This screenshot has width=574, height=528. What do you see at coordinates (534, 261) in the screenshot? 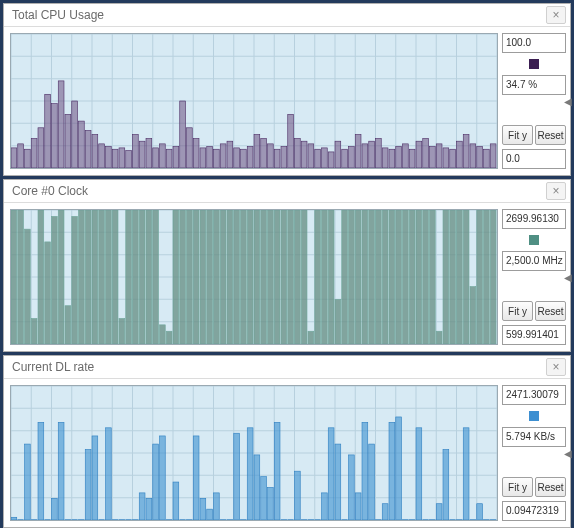
I see `current-value: 2,500.0 MHz` at bounding box center [534, 261].